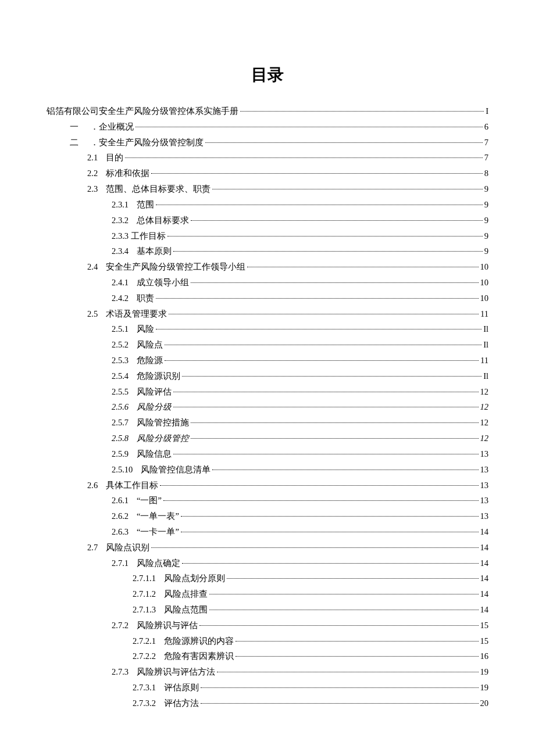 This screenshot has width=535, height=756. Describe the element at coordinates (120, 360) in the screenshot. I see `toc-entry-number: 2.5.3` at that location.